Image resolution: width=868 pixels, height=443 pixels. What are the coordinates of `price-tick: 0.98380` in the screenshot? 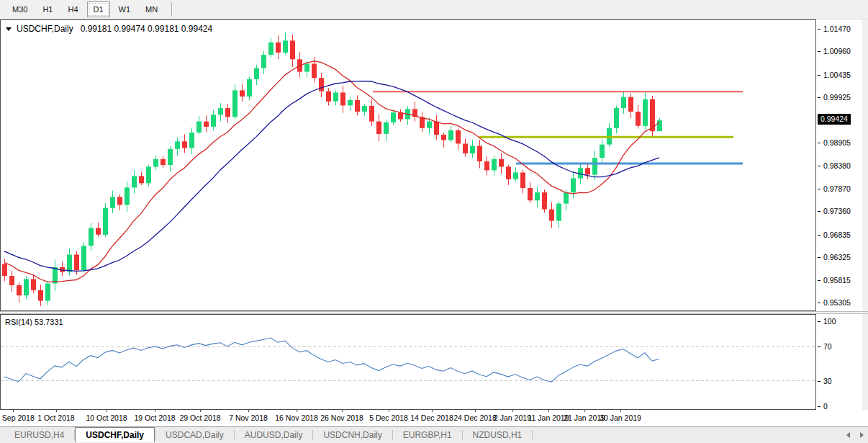 It's located at (834, 166).